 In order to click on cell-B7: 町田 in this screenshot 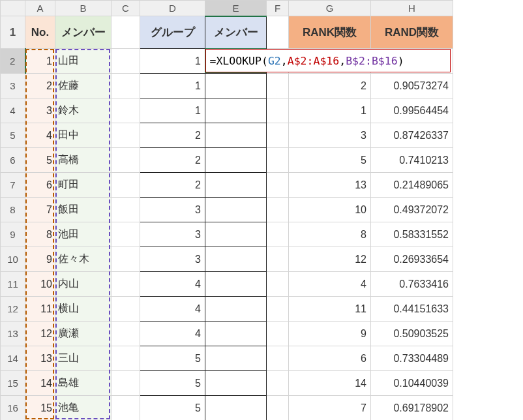, I will do `click(83, 185)`.